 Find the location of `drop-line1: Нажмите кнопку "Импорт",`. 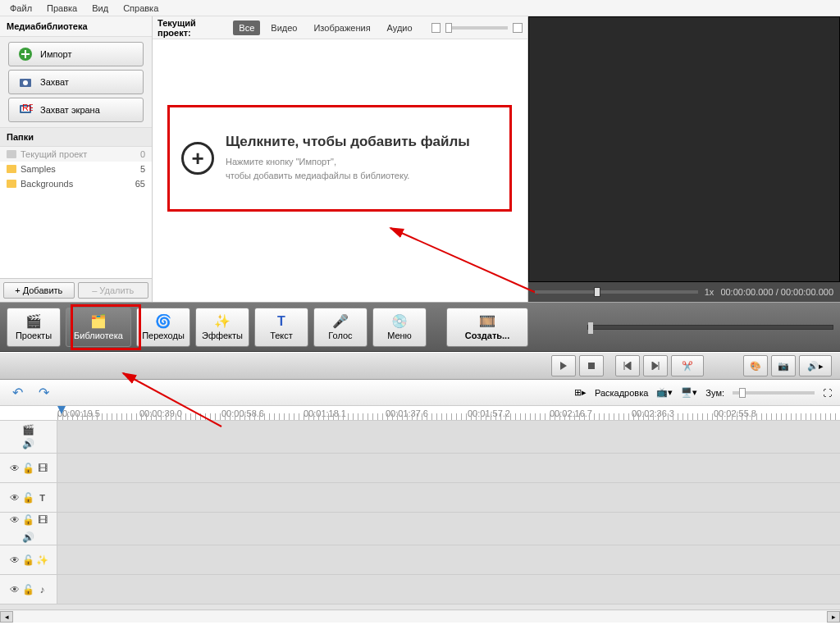

drop-line1: Нажмите кнопку "Импорт", is located at coordinates (281, 162).